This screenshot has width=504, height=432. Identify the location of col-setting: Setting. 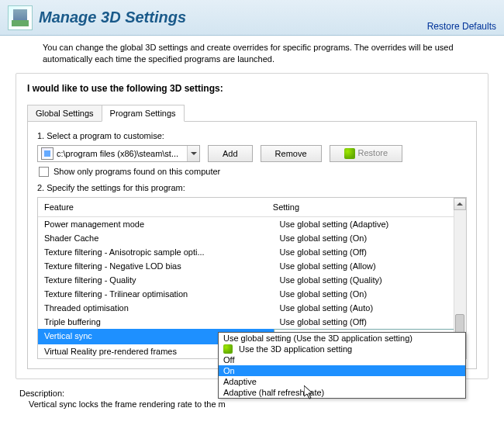
(360, 207).